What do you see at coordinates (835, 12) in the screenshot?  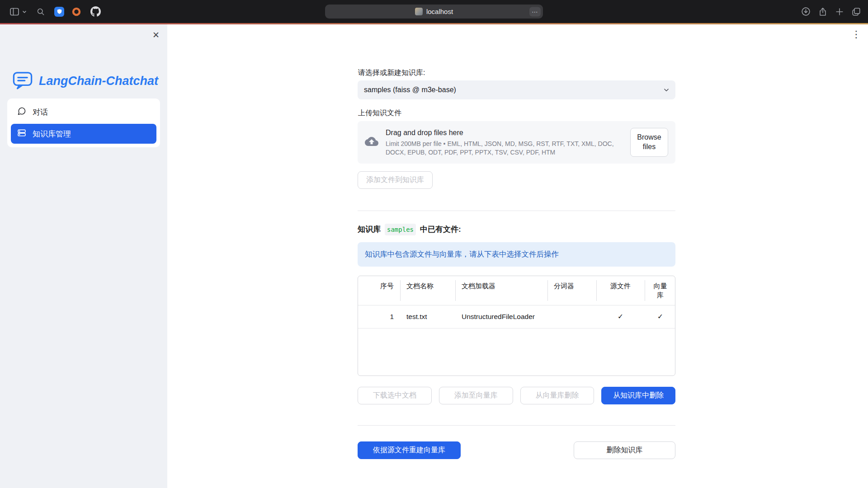 I see `toolbar-right-group` at bounding box center [835, 12].